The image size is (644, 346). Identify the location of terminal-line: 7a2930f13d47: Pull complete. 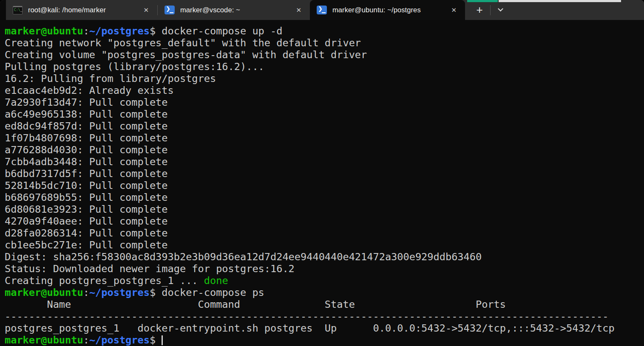
(324, 102).